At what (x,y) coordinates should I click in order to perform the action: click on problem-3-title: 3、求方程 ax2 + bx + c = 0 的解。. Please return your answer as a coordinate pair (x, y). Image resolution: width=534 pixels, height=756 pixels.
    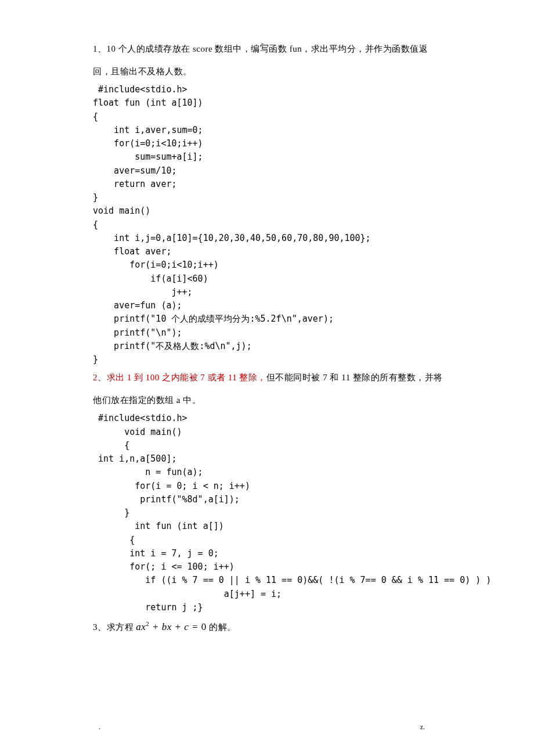
    Looking at the image, I should click on (268, 627).